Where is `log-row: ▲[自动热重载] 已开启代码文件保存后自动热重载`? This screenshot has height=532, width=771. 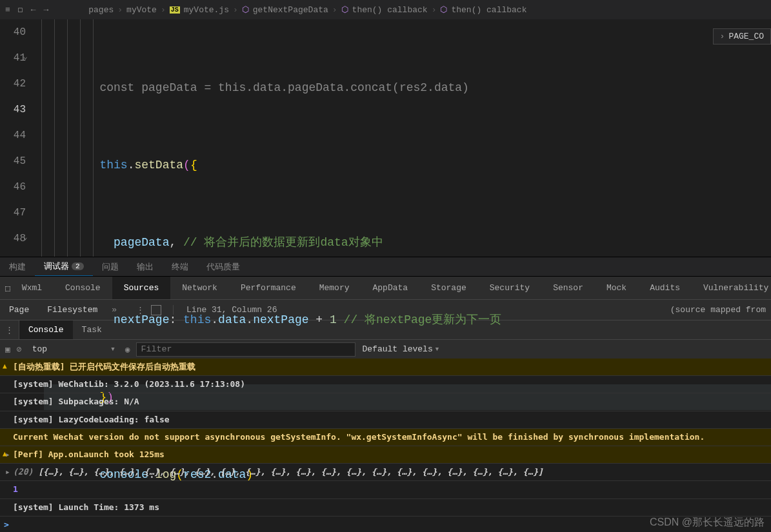
log-row: ▲[自动热重载] 已开启代码文件保存后自动热重载 is located at coordinates (386, 368).